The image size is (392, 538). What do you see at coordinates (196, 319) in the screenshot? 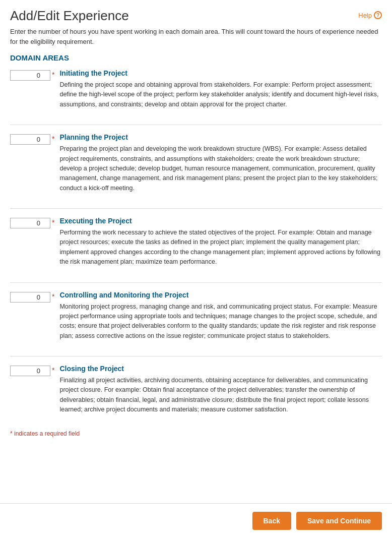
I see `domain-item-controlling: * Controlling and Monitoring the Project…` at bounding box center [196, 319].